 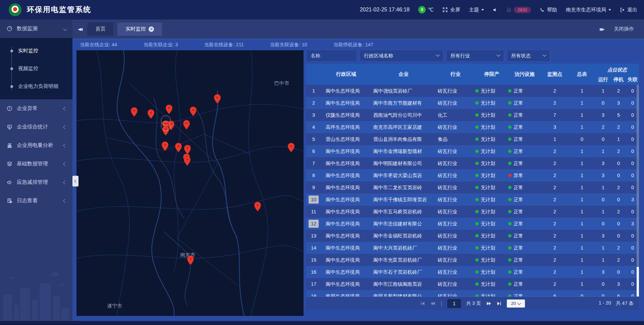 What do you see at coordinates (36, 29) in the screenshot?
I see `sidebar-item-data-monitor: 数据监测` at bounding box center [36, 29].